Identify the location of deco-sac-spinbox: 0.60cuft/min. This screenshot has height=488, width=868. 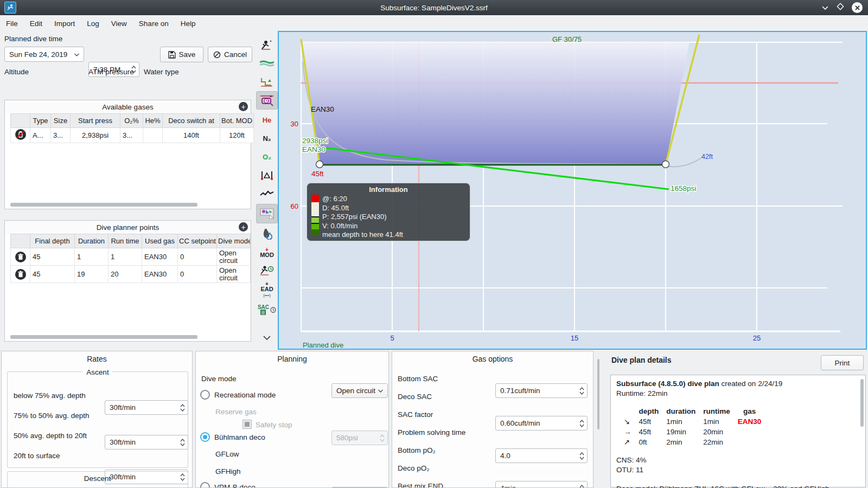
(541, 423).